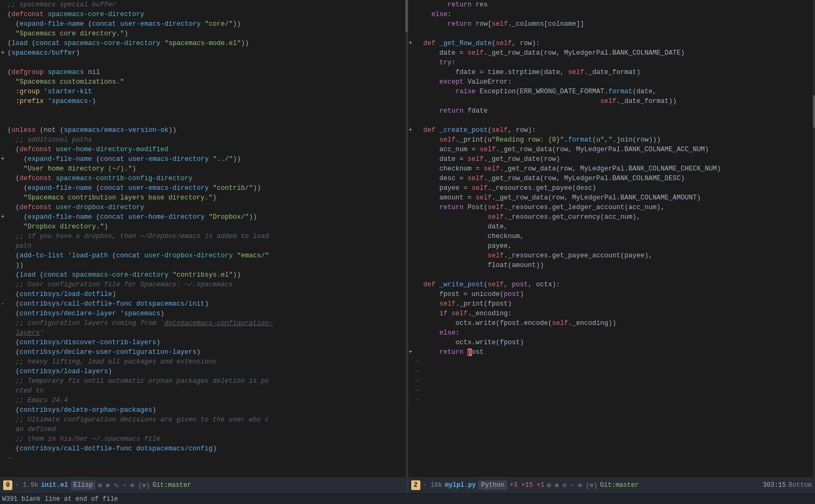 Image resolution: width=815 pixels, height=504 pixels. I want to click on code-line: layers', so click(204, 333).